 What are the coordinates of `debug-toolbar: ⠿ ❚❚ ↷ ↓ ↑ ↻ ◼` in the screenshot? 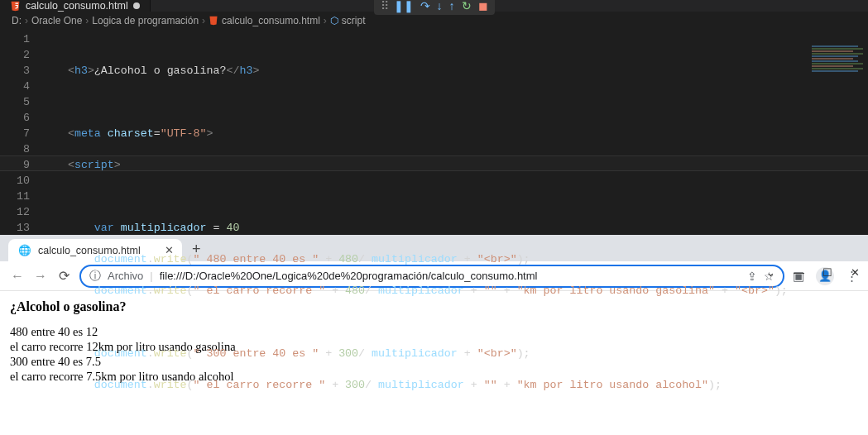 It's located at (434, 7).